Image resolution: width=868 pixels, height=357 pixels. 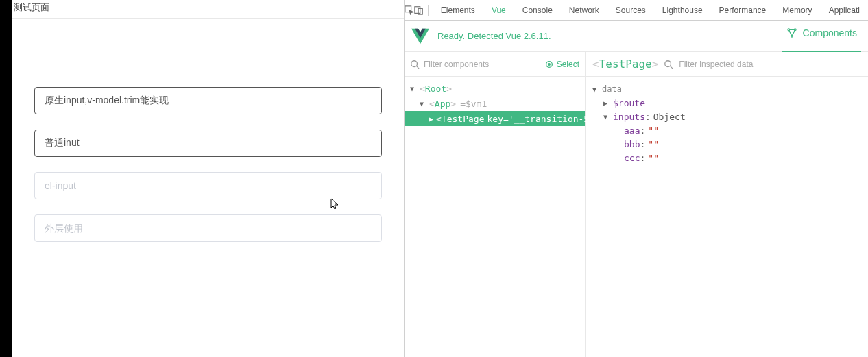 I want to click on tab-elements: Elements, so click(x=458, y=10).